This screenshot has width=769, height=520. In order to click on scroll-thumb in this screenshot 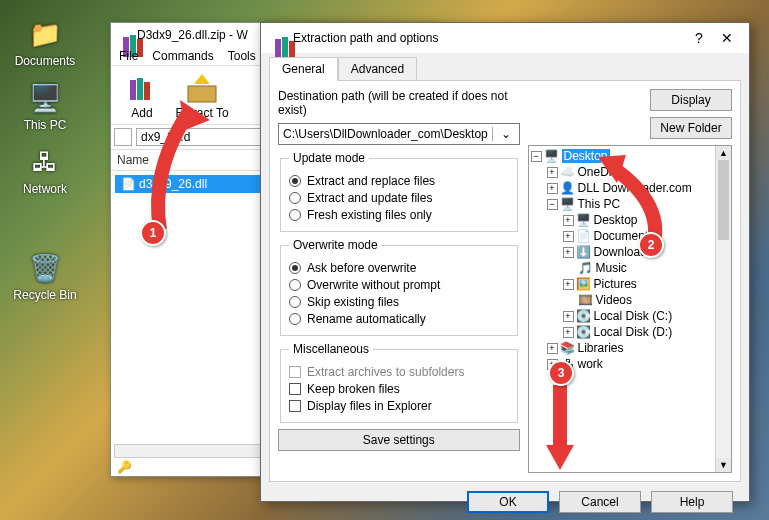, I will do `click(724, 200)`.